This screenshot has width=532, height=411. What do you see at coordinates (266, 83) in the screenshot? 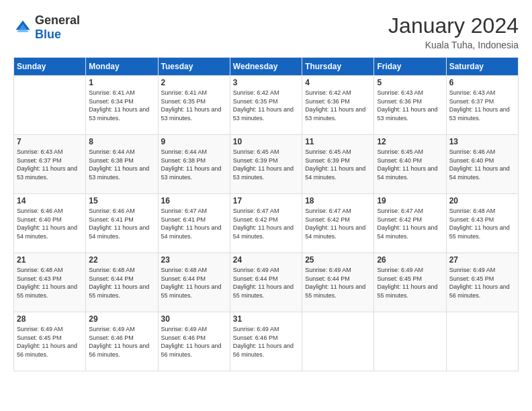
I see `day-number: 3` at bounding box center [266, 83].